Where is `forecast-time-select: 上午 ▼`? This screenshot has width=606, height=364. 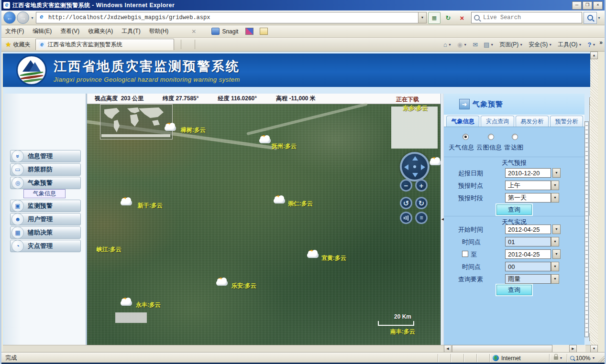 forecast-time-select: 上午 ▼ is located at coordinates (532, 185).